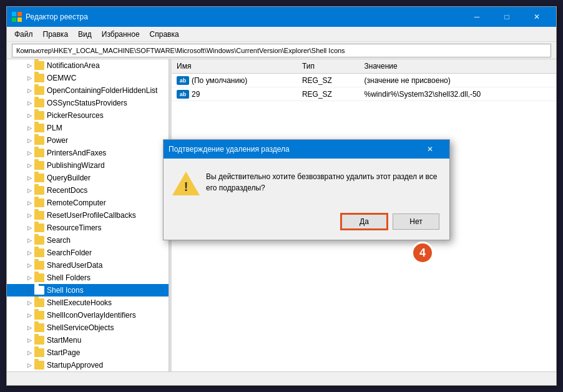 The height and width of the screenshot is (392, 563). Describe the element at coordinates (430, 149) in the screenshot. I see `dialog-close-button: ✕` at that location.